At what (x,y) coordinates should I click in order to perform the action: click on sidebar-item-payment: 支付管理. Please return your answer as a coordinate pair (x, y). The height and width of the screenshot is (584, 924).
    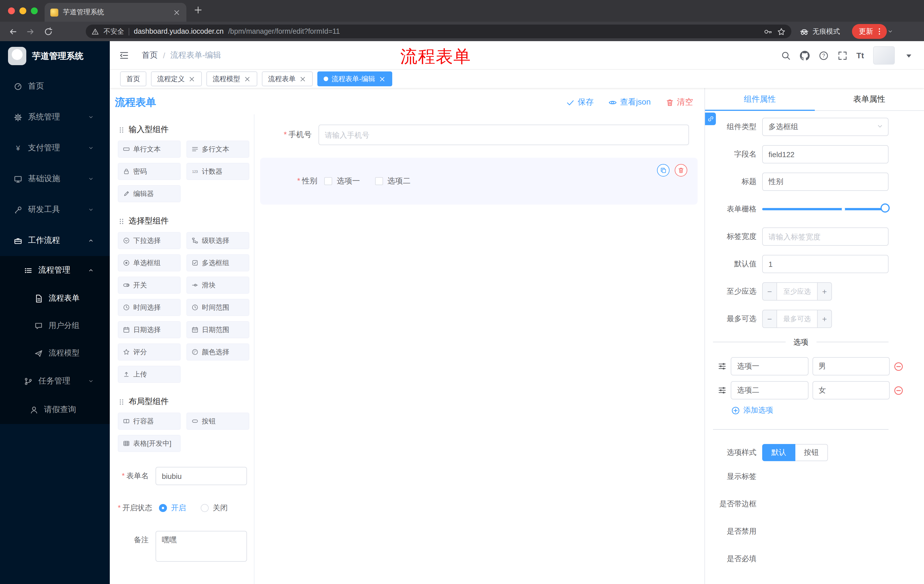
    Looking at the image, I should click on (55, 148).